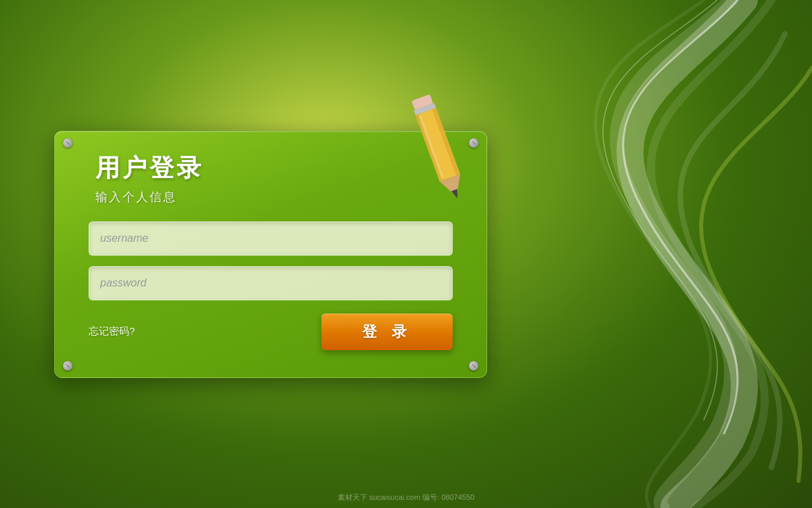 This screenshot has width=812, height=508. Describe the element at coordinates (387, 332) in the screenshot. I see `login-button: 登 录` at that location.